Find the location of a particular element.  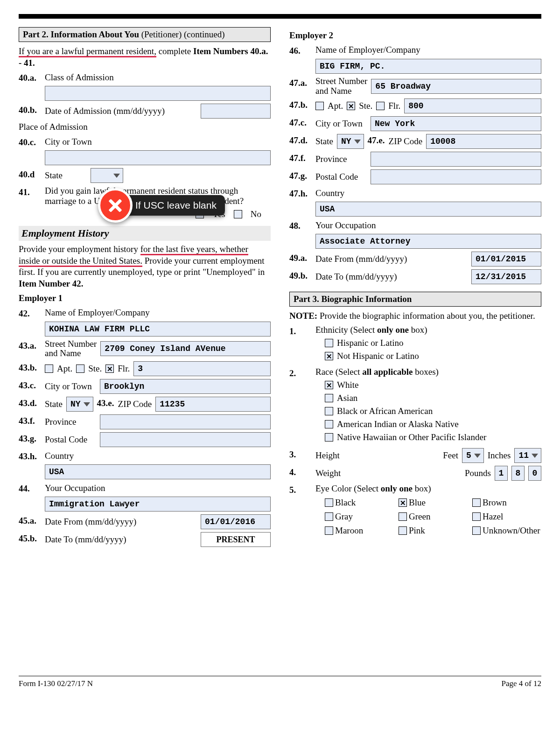

q45a-input: 01/01/2016 is located at coordinates (236, 522).